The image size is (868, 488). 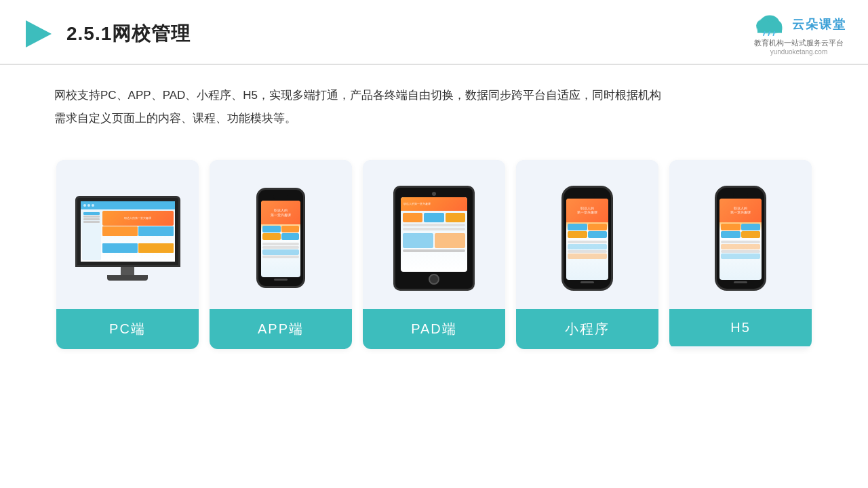 I want to click on tablet-screen: 职达人的第一堂兴趣课, so click(x=434, y=235).